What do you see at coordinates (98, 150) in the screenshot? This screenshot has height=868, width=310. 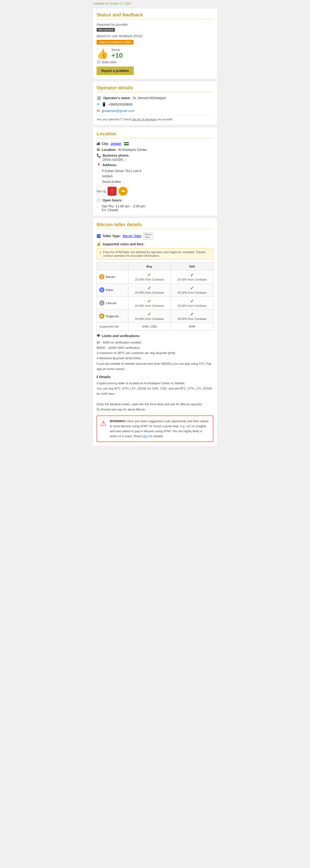 I see `location-building-icon: 🏛` at bounding box center [98, 150].